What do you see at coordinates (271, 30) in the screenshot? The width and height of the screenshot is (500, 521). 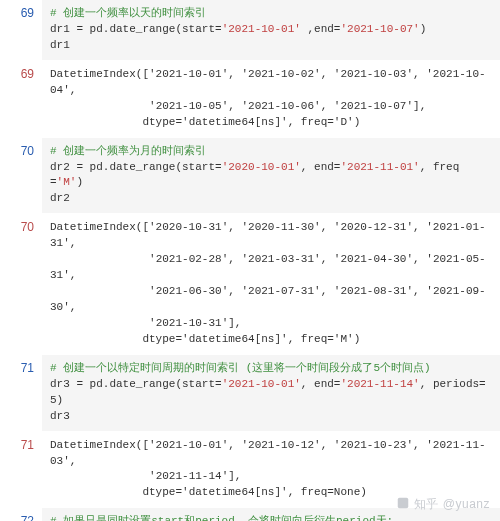 I see `code-line: dr1 = pd.date_range(start='2021-10-01' ,…` at bounding box center [271, 30].